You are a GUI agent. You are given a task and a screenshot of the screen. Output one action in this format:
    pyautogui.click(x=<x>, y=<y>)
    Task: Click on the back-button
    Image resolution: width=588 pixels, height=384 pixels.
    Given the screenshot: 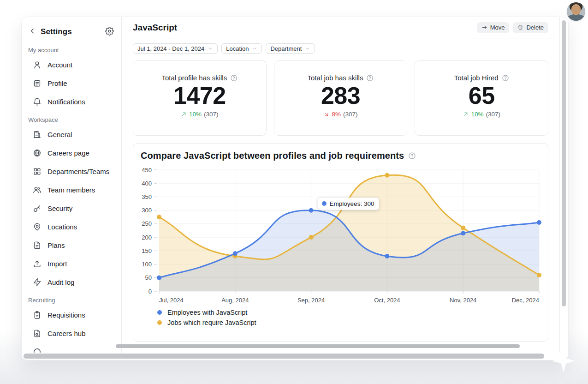 What is the action you would take?
    pyautogui.click(x=32, y=32)
    